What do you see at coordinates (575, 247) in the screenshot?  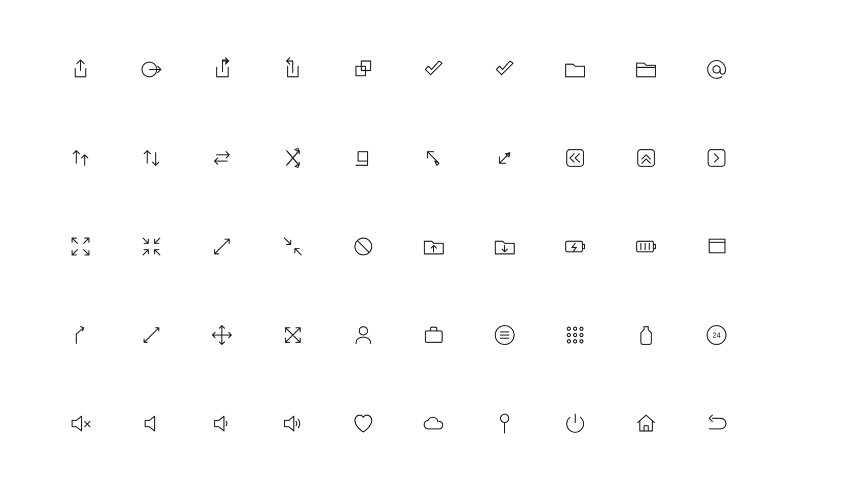 I see `battery-charging-icon` at bounding box center [575, 247].